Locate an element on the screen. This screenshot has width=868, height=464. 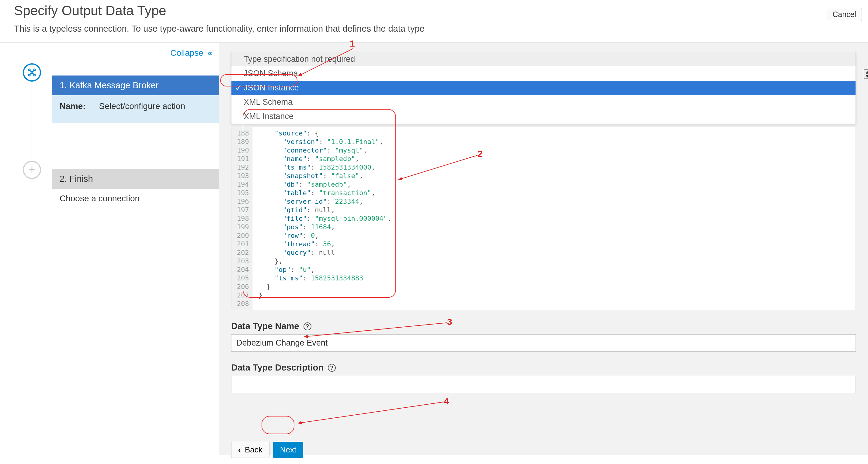
collapse-label: Collapse is located at coordinates (187, 53).